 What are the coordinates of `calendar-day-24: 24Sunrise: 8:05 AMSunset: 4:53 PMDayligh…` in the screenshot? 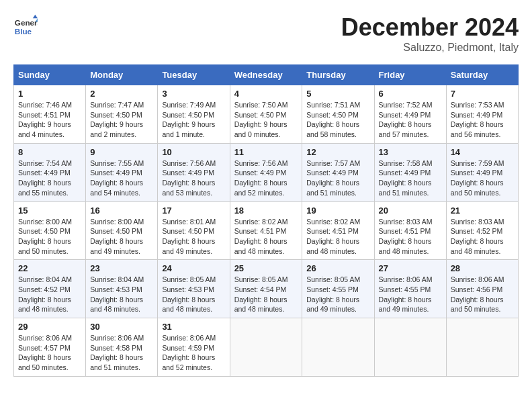 It's located at (193, 289).